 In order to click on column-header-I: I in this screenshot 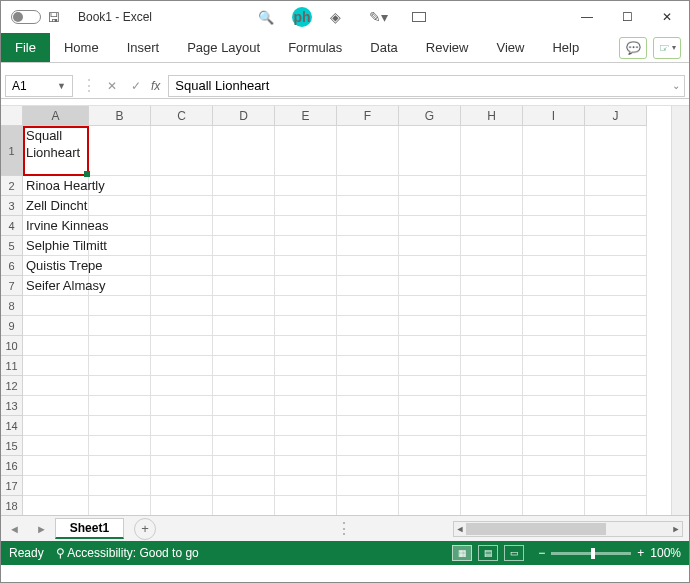, I will do `click(554, 116)`.